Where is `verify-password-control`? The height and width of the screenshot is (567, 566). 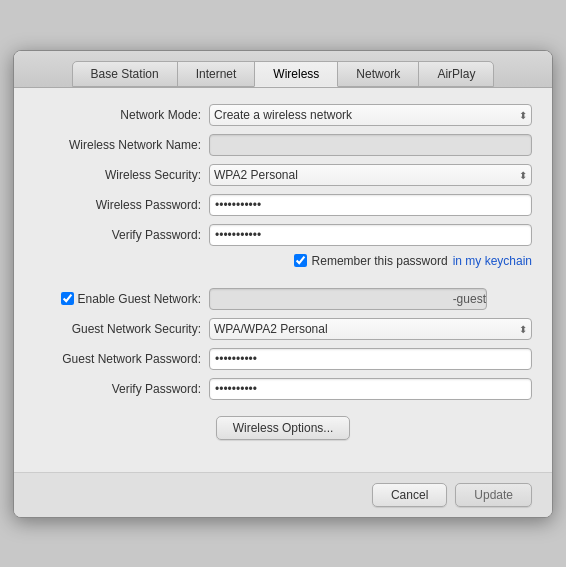
verify-password-control is located at coordinates (370, 235).